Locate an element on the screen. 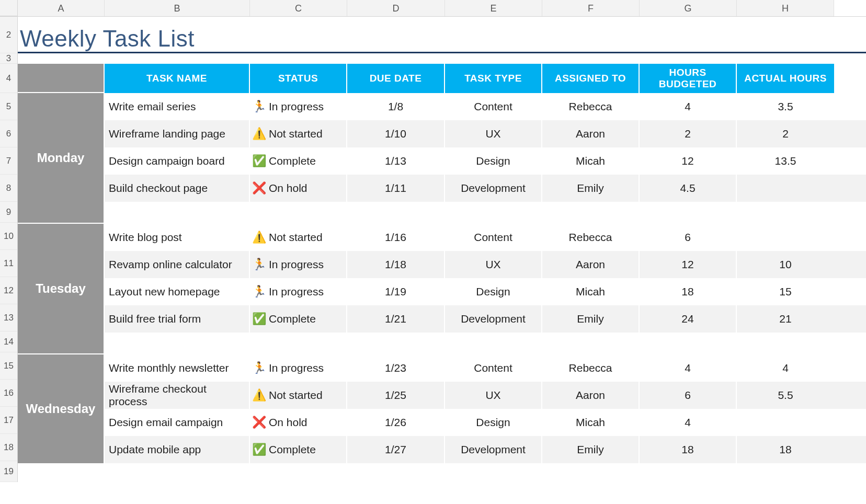 The height and width of the screenshot is (504, 866). cell-task-name: Build free trial form is located at coordinates (177, 319).